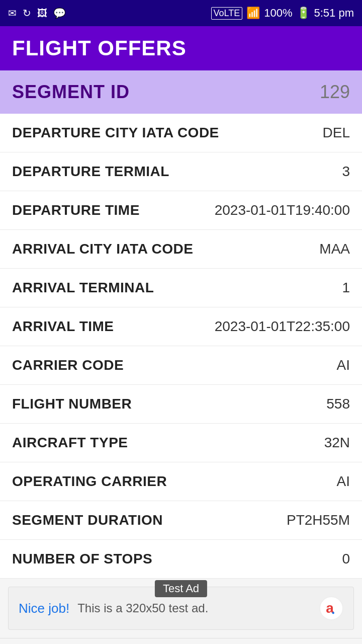 The image size is (362, 644). What do you see at coordinates (181, 365) in the screenshot?
I see `table-row: CARRIER CODEAI` at bounding box center [181, 365].